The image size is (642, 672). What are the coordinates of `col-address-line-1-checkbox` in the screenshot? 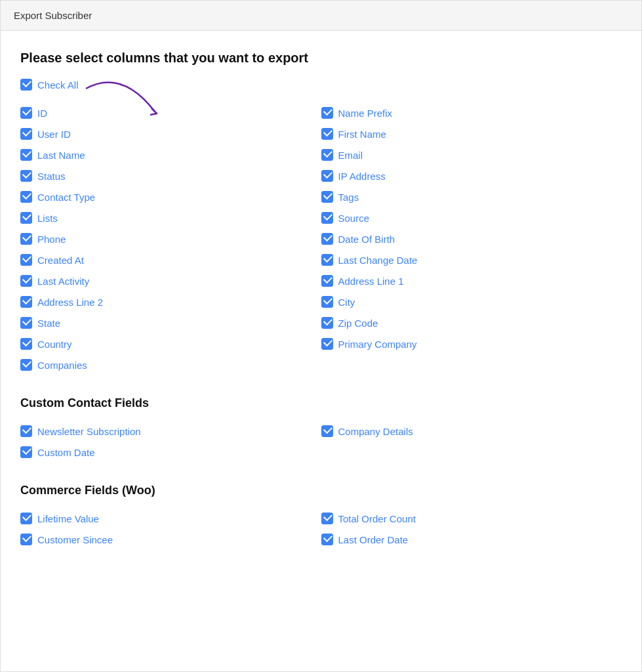 It's located at (327, 281).